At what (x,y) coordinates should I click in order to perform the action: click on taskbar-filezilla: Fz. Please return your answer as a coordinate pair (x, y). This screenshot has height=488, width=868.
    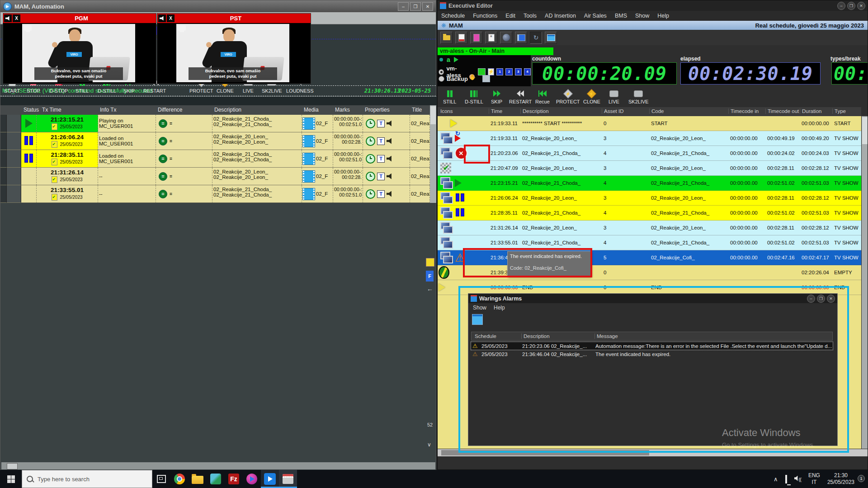
    Looking at the image, I should click on (234, 479).